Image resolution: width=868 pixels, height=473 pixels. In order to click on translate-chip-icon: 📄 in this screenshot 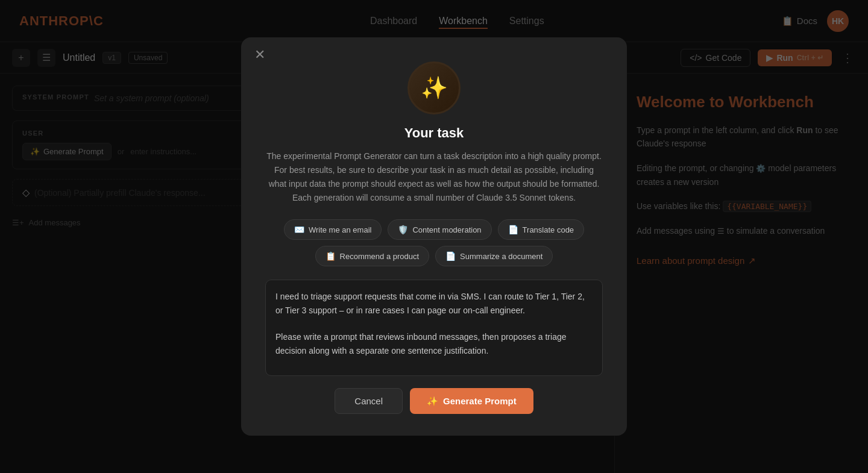, I will do `click(514, 230)`.